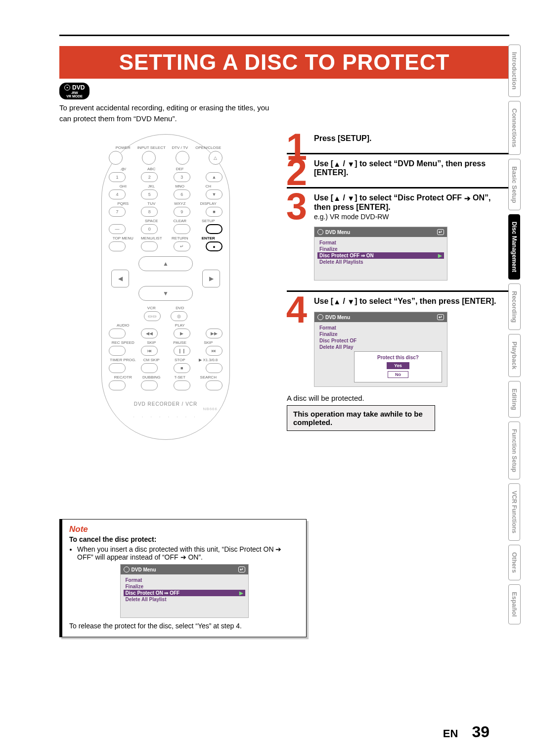 This screenshot has width=534, height=756. What do you see at coordinates (514, 307) in the screenshot?
I see `tab-recording: Recording` at bounding box center [514, 307].